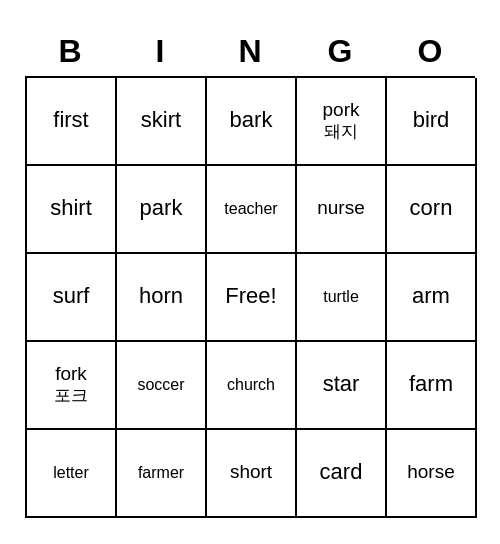  Describe the element at coordinates (341, 208) in the screenshot. I see `cell-main-text: nurse` at that location.